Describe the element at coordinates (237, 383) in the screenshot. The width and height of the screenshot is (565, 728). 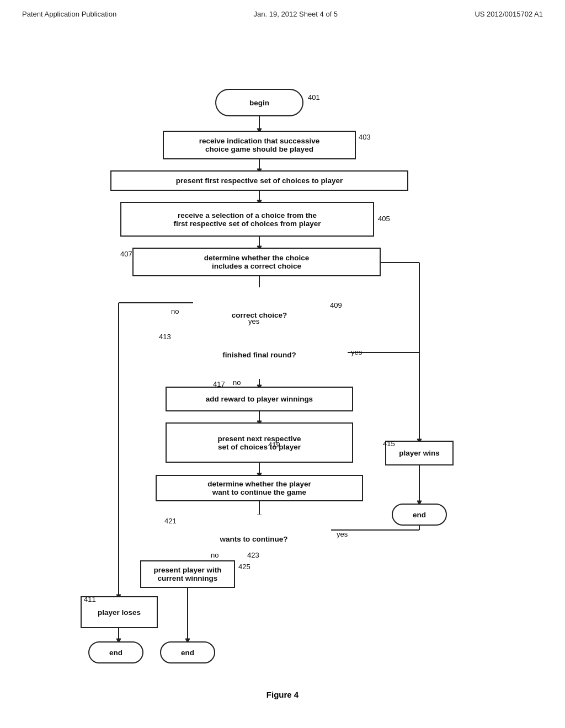
I see `n413-no-label: no` at that location.